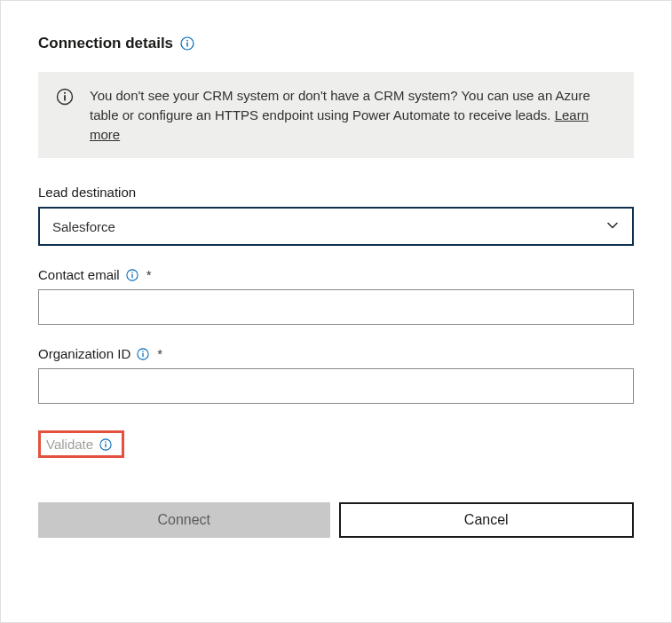  What do you see at coordinates (336, 520) in the screenshot?
I see `button-row: Connect Cancel` at bounding box center [336, 520].